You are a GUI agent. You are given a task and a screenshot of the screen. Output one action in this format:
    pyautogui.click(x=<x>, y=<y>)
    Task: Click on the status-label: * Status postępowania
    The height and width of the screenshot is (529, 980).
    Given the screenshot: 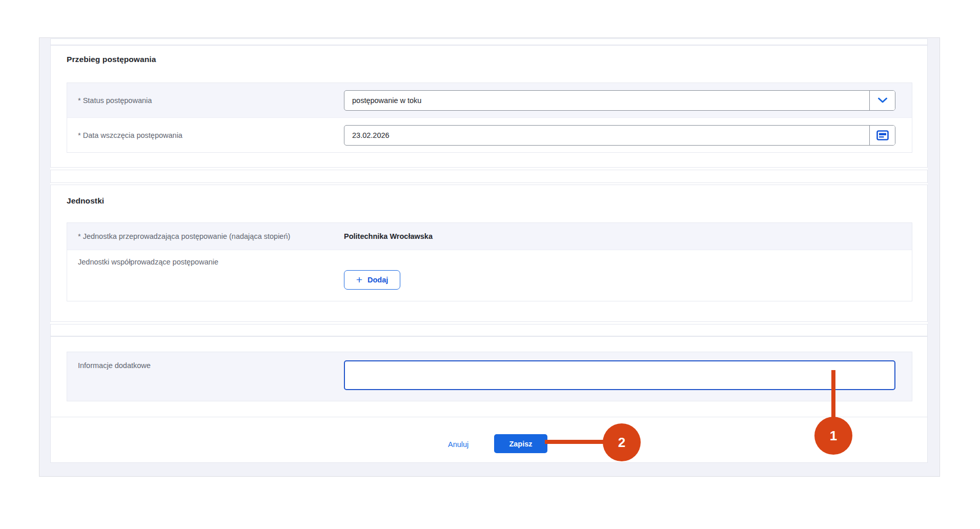 What is the action you would take?
    pyautogui.click(x=206, y=100)
    